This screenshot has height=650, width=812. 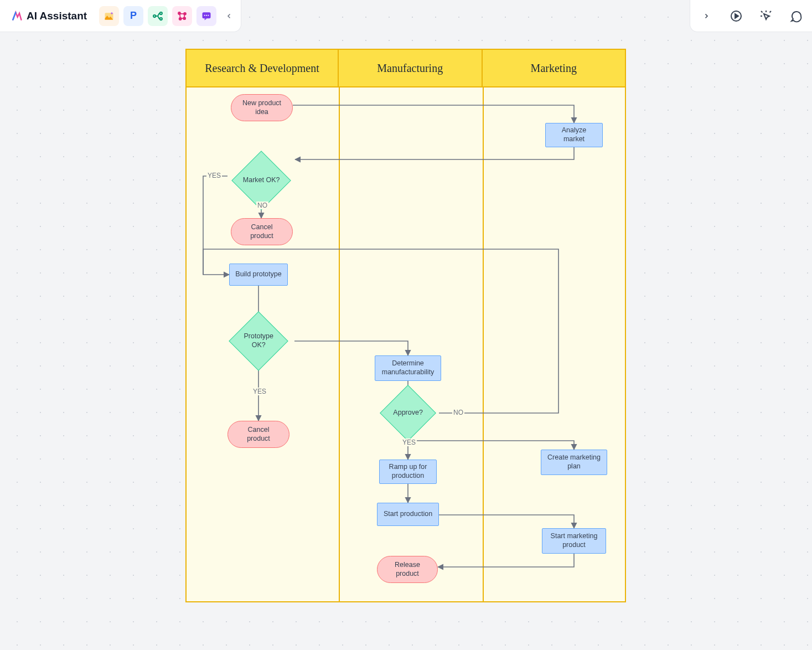 What do you see at coordinates (158, 16) in the screenshot?
I see `tool-flow-button` at bounding box center [158, 16].